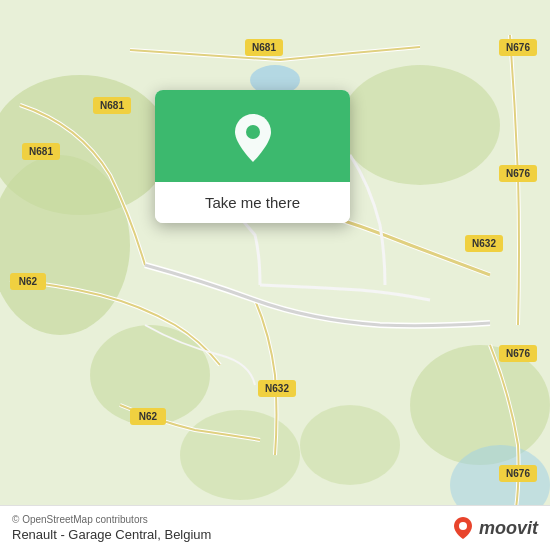 The width and height of the screenshot is (550, 550). What do you see at coordinates (463, 528) in the screenshot?
I see `moovit-pin-icon` at bounding box center [463, 528].